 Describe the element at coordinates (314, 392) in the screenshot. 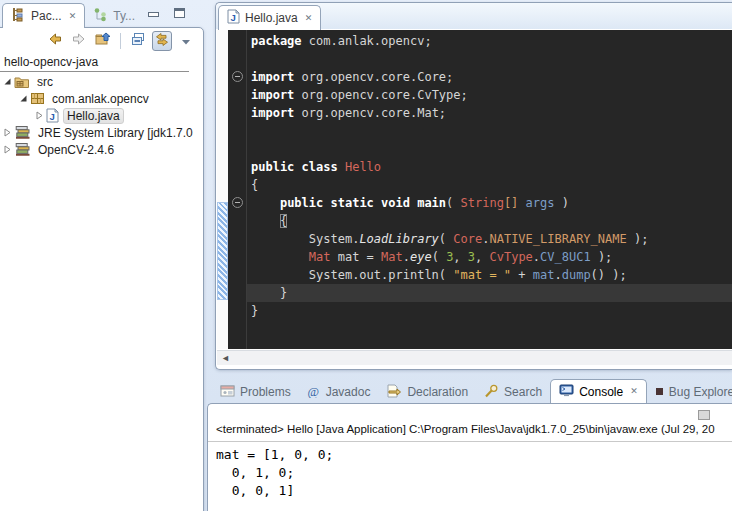

I see `javadoc-icon: @` at that location.